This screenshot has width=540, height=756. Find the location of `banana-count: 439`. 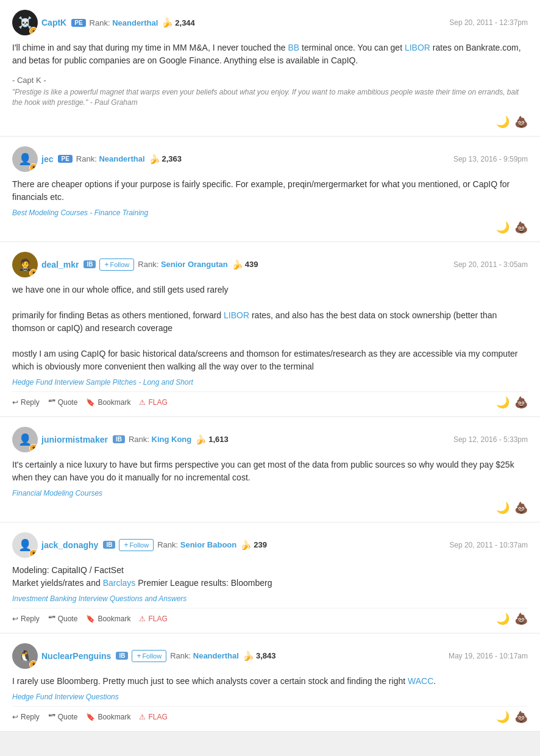

banana-count: 439 is located at coordinates (252, 265).